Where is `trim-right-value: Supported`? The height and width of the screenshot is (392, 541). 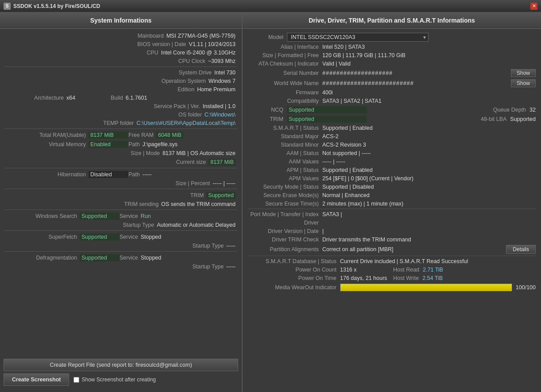 trim-right-value: Supported is located at coordinates (327, 119).